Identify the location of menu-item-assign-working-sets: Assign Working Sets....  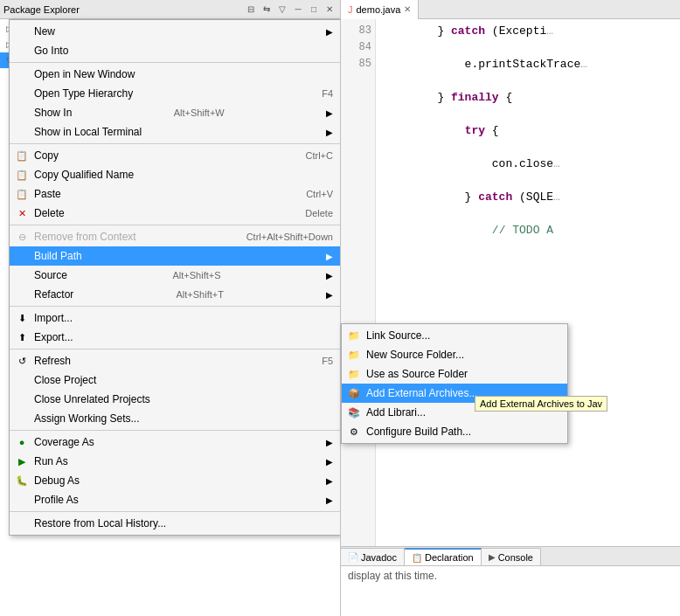
(175, 419).